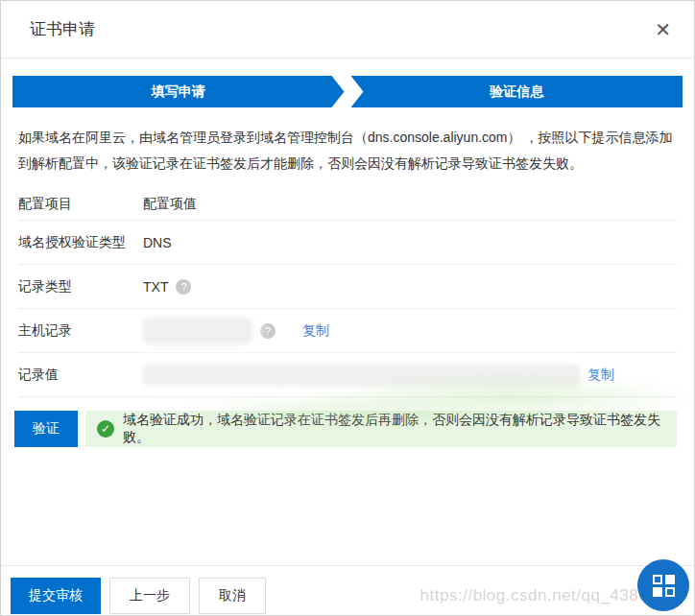 The width and height of the screenshot is (695, 616). What do you see at coordinates (394, 429) in the screenshot?
I see `success-message: 域名验证成功，域名验证记录在证书签发后再删除，否则会因没有解析记录导致证书签发失…` at bounding box center [394, 429].